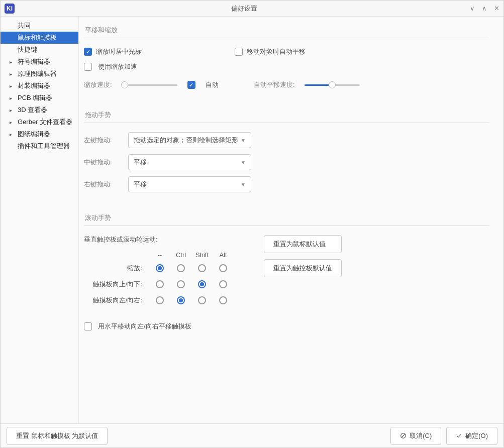  I want to click on scroll-col-header: --, so click(160, 255).